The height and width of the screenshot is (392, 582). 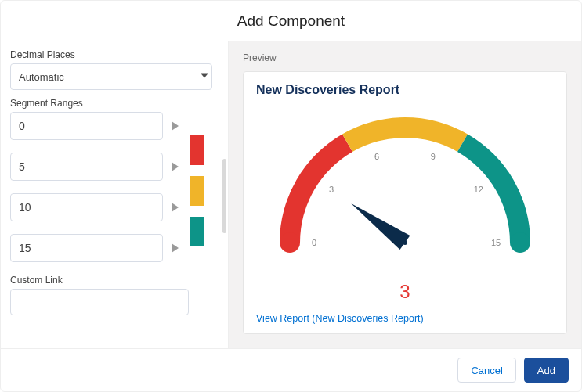 What do you see at coordinates (114, 77) in the screenshot?
I see `decimal-places-select: Automatic` at bounding box center [114, 77].